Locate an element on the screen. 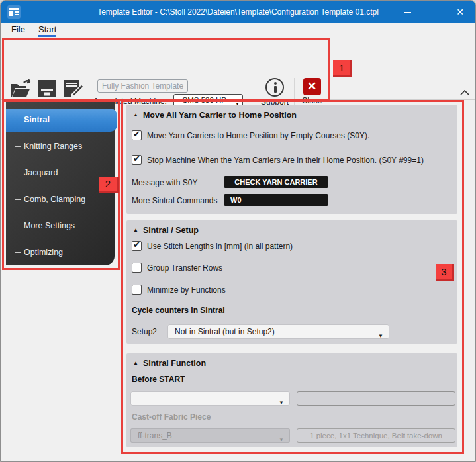 The height and width of the screenshot is (462, 476). close-x-icon: ✕ is located at coordinates (312, 87).